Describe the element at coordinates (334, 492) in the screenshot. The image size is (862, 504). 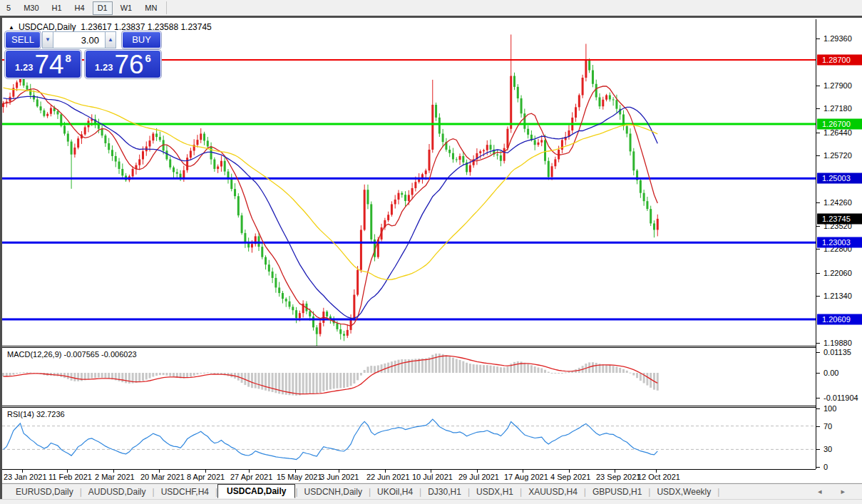
I see `tab-usdcnh-daily: USDCNH,Daily` at that location.